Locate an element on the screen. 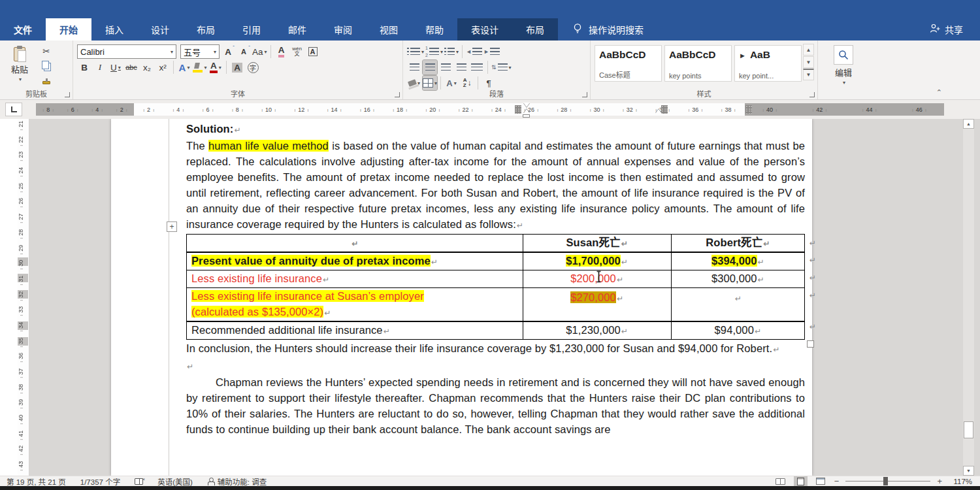 The image size is (980, 490). language-indicator: 英语(美国) is located at coordinates (175, 482).